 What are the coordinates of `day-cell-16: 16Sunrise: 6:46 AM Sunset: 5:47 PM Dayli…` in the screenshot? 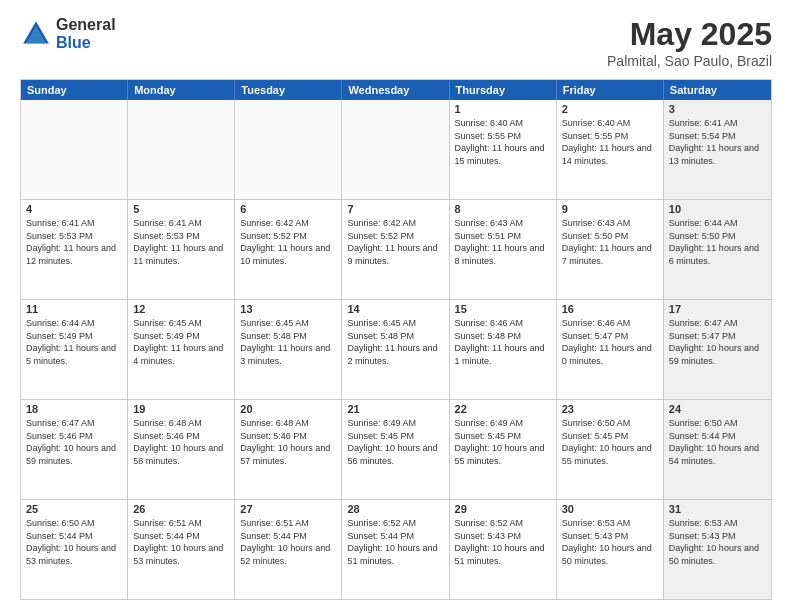 It's located at (610, 350).